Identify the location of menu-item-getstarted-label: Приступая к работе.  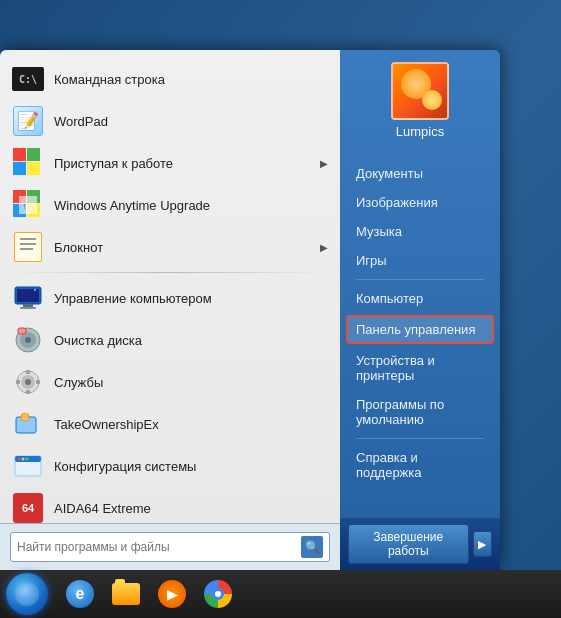
(187, 164).